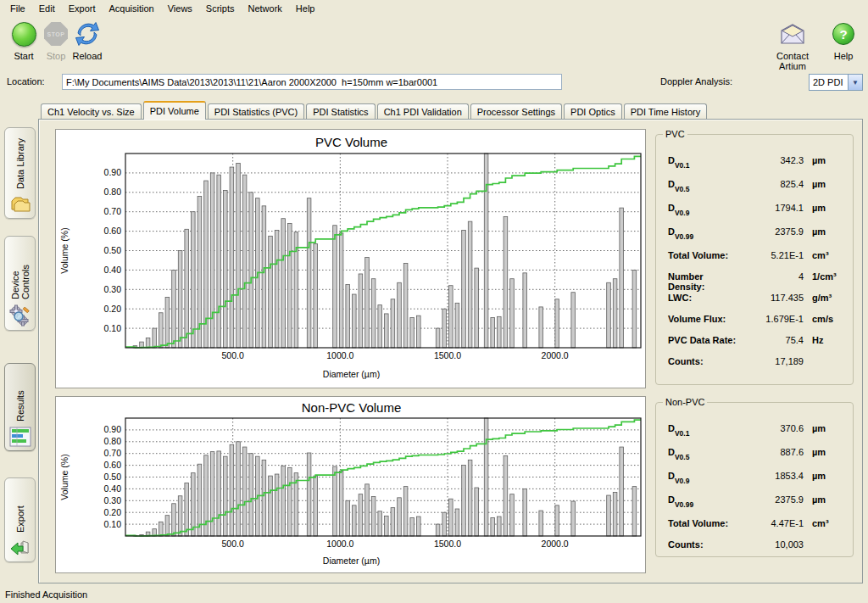 Image resolution: width=868 pixels, height=603 pixels. What do you see at coordinates (824, 340) in the screenshot?
I see `stat-unit: Hz` at bounding box center [824, 340].